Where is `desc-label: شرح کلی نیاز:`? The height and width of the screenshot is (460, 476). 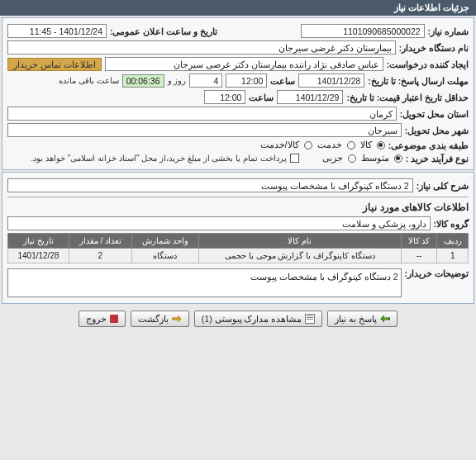 desc-label: شرح کلی نیاز: is located at coordinates (443, 186).